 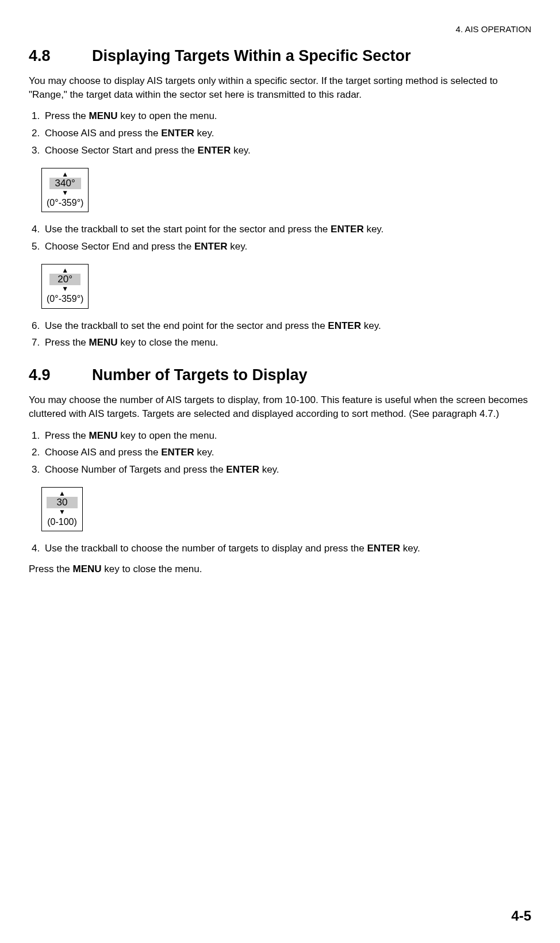 What do you see at coordinates (287, 549) in the screenshot?
I see `step-4: Use the trackball to choose the number o…` at bounding box center [287, 549].